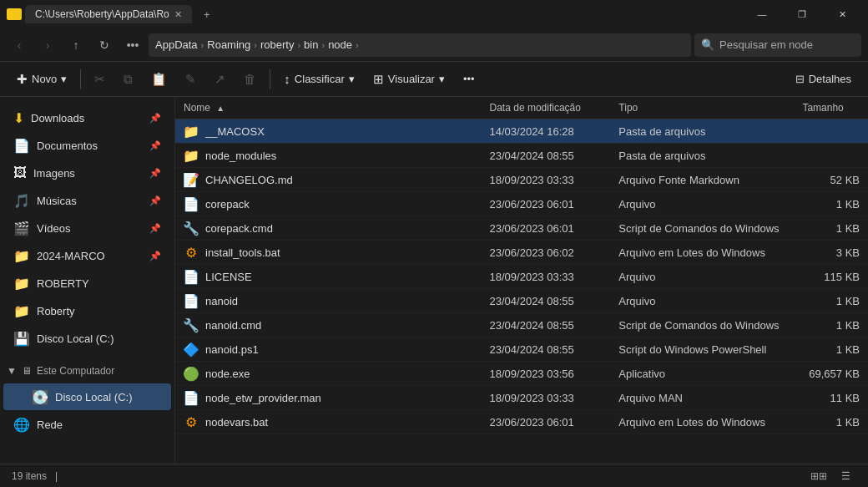 The width and height of the screenshot is (868, 487). I want to click on table-row: ⚙ install_tools.bat 23/06/2023 06:02 Arq…, so click(522, 252).